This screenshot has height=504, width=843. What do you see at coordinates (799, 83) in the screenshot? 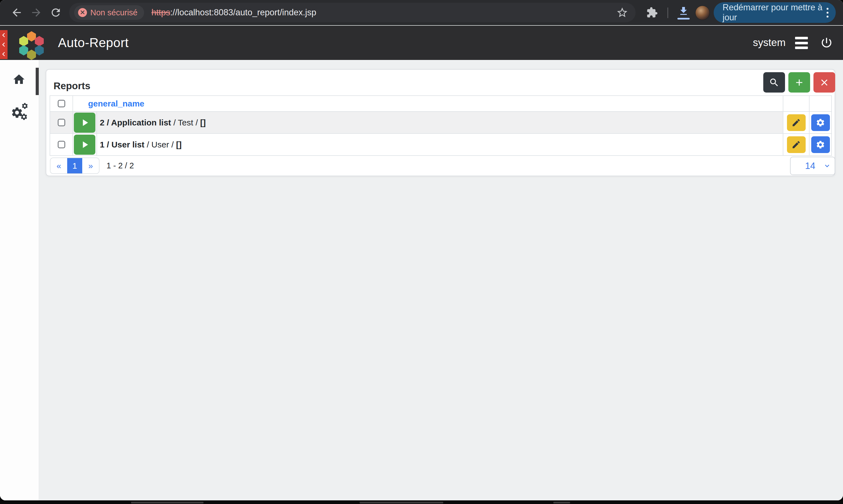
I see `add-report-button` at bounding box center [799, 83].